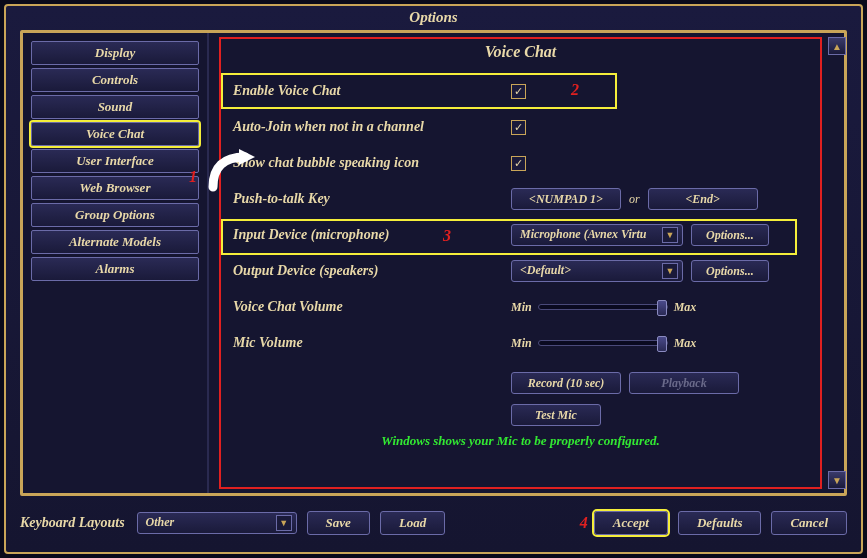  I want to click on save-button: Save, so click(338, 523).